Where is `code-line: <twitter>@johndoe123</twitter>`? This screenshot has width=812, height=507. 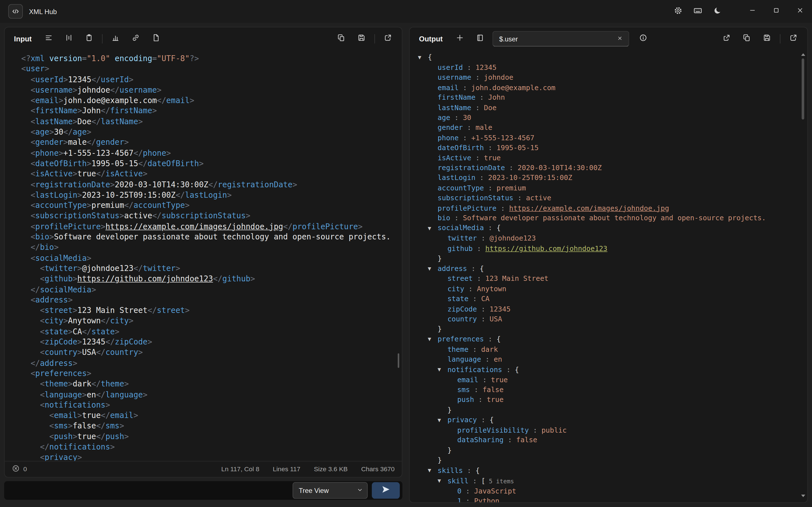
code-line: <twitter>@johndoe123</twitter> is located at coordinates (211, 268).